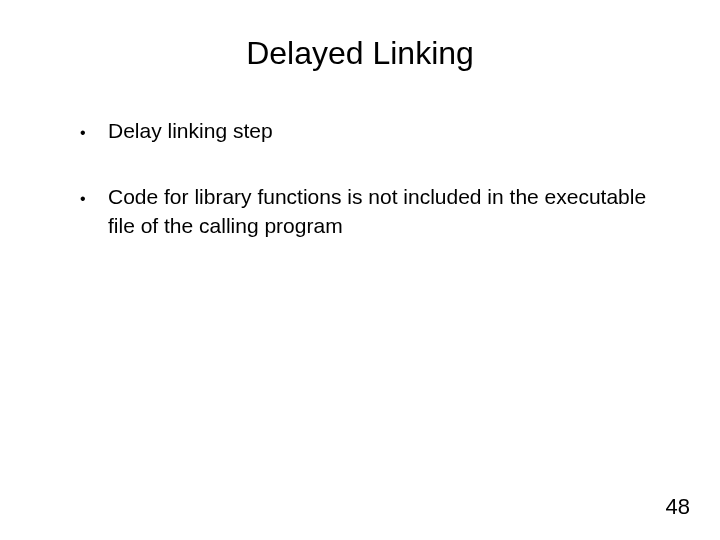 The image size is (720, 540). Describe the element at coordinates (678, 507) in the screenshot. I see `page-number: 48` at that location.